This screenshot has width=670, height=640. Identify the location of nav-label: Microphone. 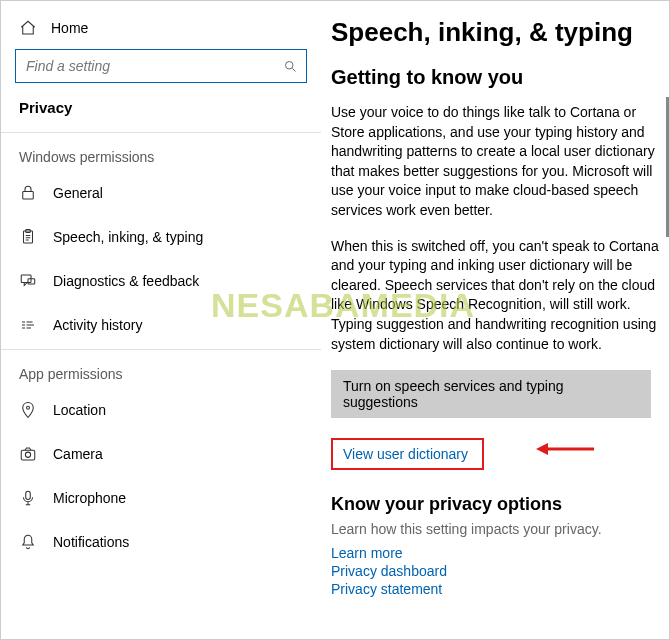
(90, 498).